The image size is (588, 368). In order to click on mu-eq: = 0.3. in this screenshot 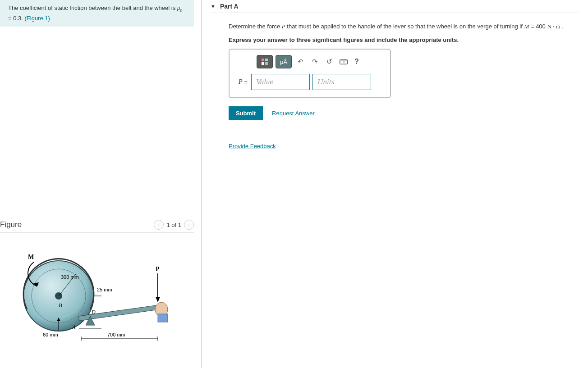, I will do `click(16, 18)`.